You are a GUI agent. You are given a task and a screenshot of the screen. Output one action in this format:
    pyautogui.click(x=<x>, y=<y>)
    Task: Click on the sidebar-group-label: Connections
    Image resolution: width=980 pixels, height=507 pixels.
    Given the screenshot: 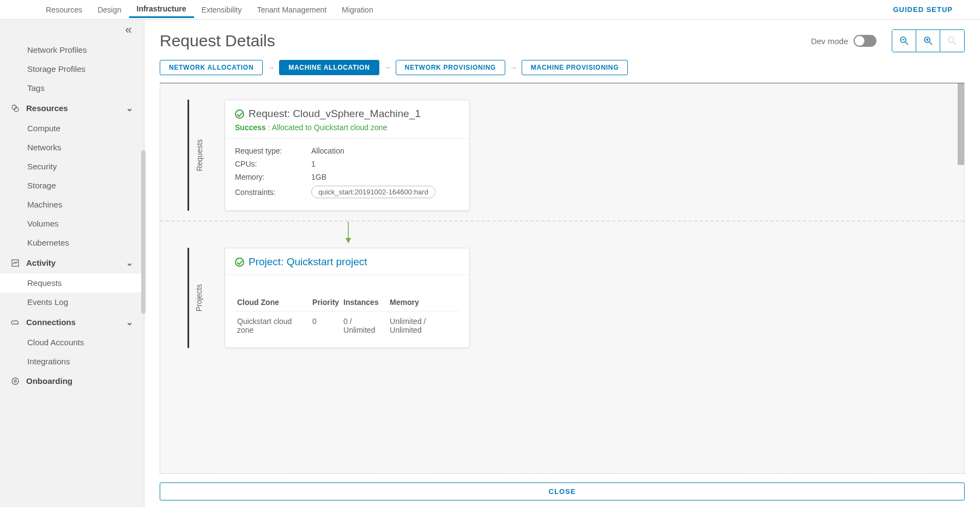 What is the action you would take?
    pyautogui.click(x=76, y=322)
    